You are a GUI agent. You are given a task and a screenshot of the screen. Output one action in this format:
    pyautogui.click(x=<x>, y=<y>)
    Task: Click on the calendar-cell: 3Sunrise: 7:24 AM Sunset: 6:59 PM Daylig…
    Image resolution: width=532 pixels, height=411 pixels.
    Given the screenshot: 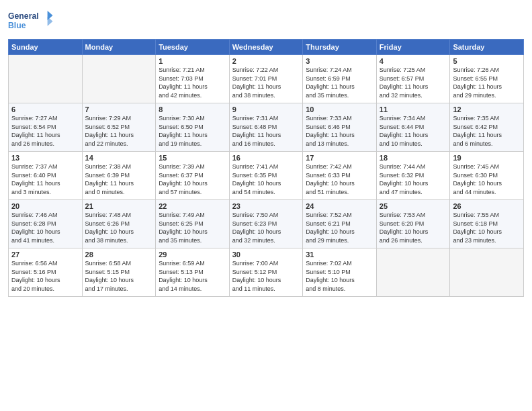 What is the action you would take?
    pyautogui.click(x=340, y=79)
    